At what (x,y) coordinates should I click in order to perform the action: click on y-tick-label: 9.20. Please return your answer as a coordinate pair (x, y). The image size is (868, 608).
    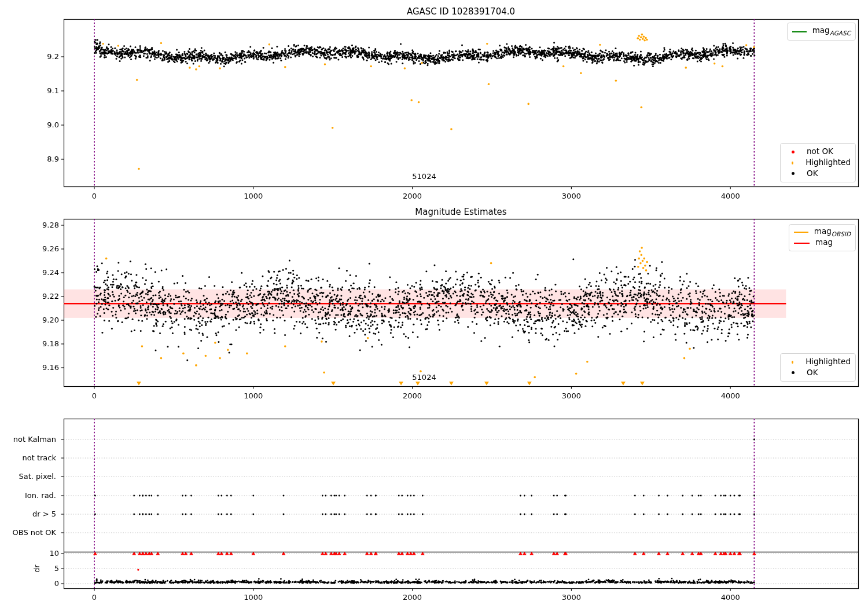
    Looking at the image, I should click on (45, 320).